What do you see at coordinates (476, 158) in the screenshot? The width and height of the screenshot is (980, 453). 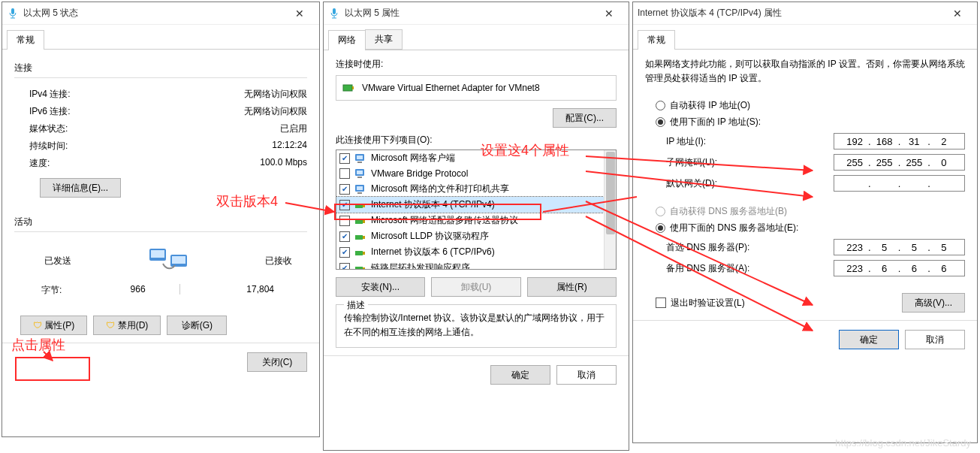 I see `list-item: ✔Microsoft 网络客户端` at bounding box center [476, 158].